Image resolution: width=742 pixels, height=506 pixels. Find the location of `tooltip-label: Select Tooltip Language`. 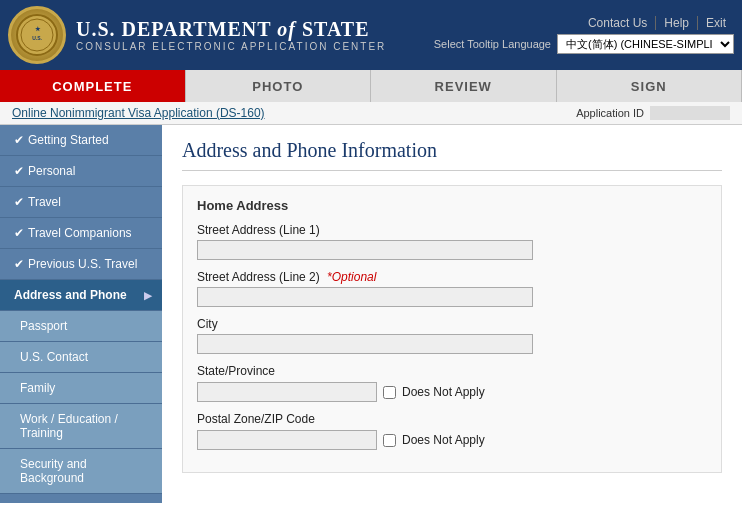

tooltip-label: Select Tooltip Language is located at coordinates (492, 44).